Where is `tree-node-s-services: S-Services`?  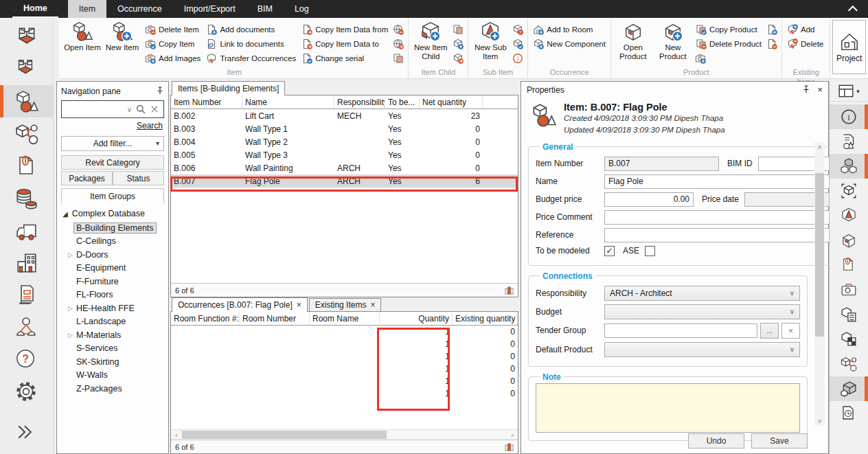
tree-node-s-services: S-Services is located at coordinates (113, 349).